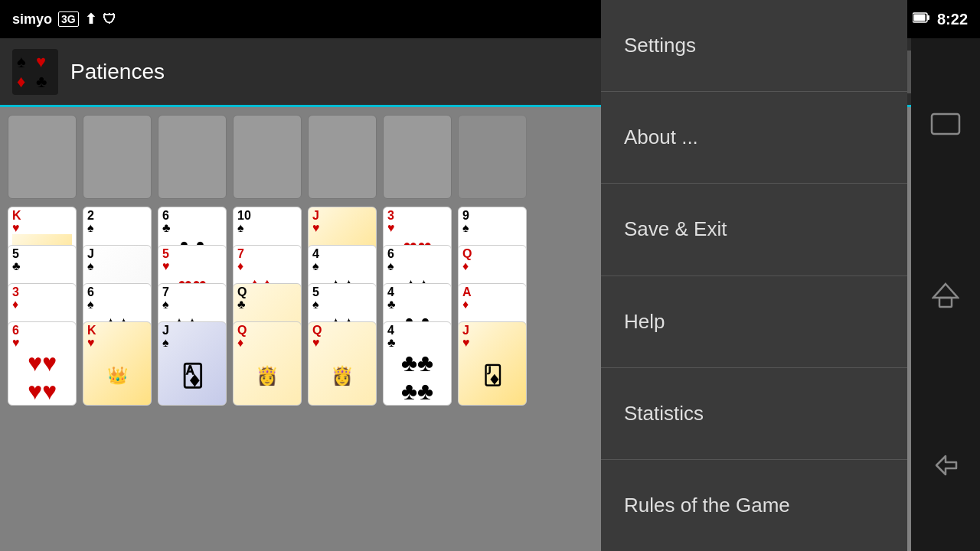  Describe the element at coordinates (69, 19) in the screenshot. I see `3g-icon: 3G` at that location.